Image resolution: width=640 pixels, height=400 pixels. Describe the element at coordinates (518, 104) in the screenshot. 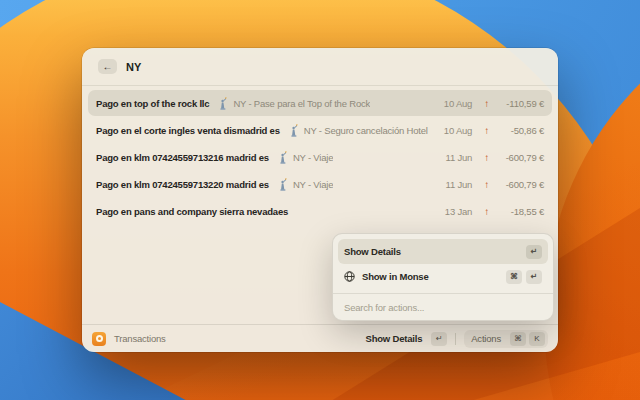

I see `transaction-amount: -110,59 €` at that location.